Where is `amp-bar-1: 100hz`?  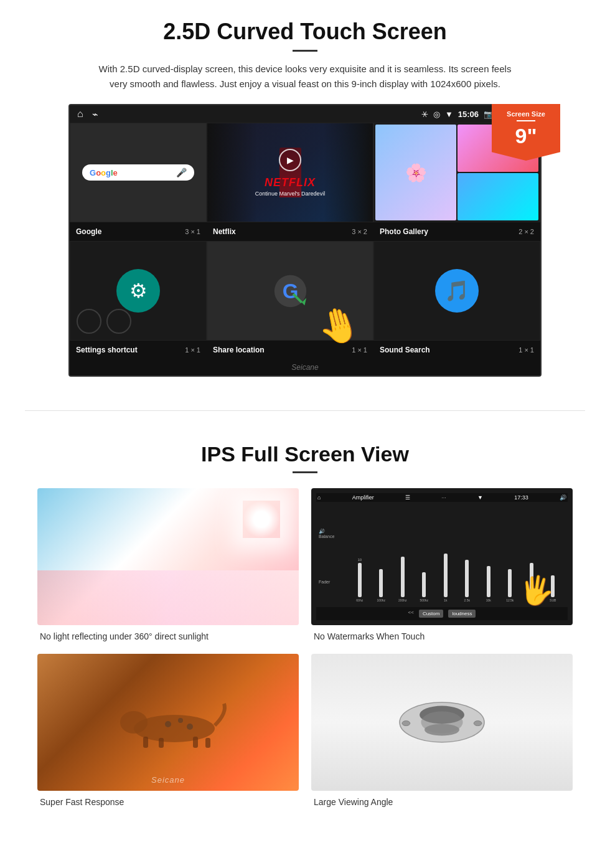 amp-bar-1: 100hz is located at coordinates (382, 585).